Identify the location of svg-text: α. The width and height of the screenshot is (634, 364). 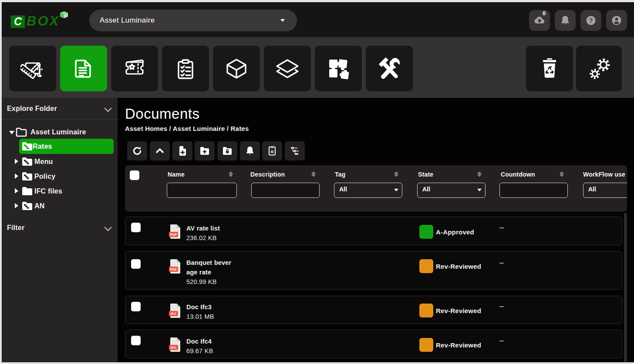
(273, 151).